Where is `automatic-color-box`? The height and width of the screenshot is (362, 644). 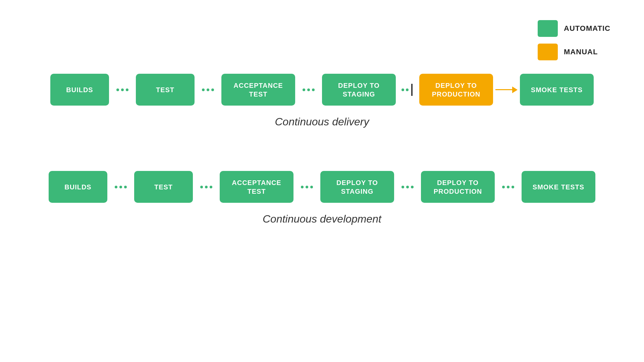 automatic-color-box is located at coordinates (548, 28).